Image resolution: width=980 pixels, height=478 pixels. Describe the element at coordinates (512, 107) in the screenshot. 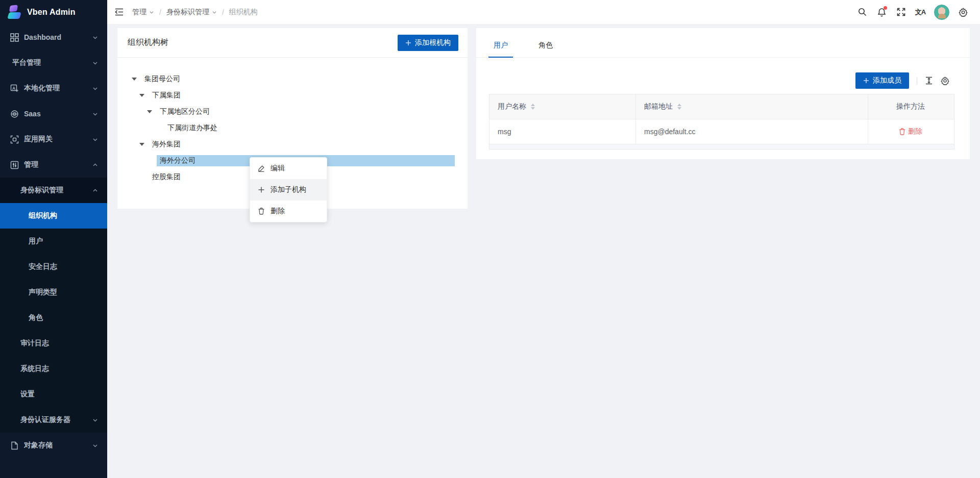

I see `column-header-label: 用户名称` at that location.